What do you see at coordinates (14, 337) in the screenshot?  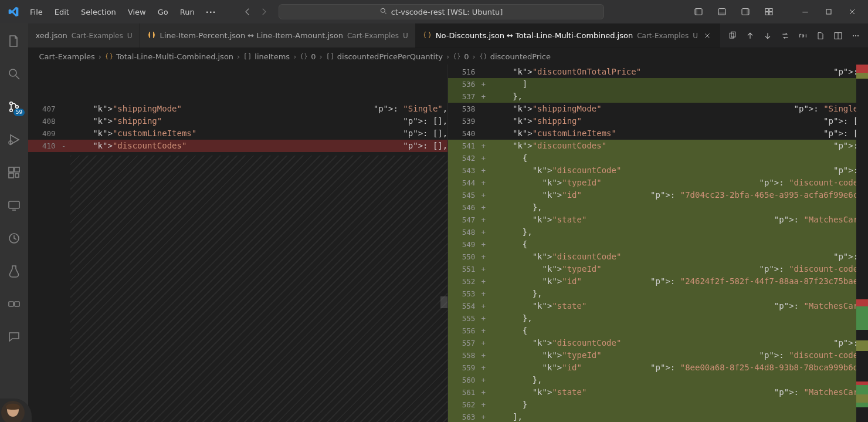 I see `feedback-icon` at bounding box center [14, 337].